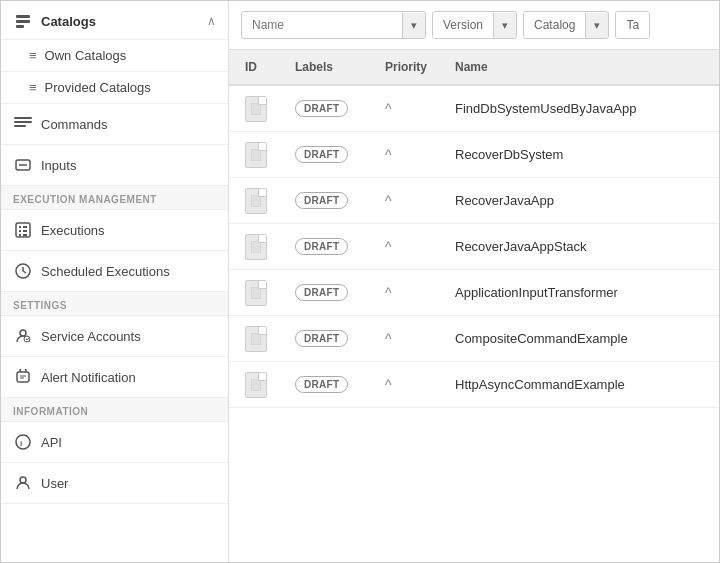  I want to click on sidebar-item-service-accounts: Service Accounts, so click(114, 336).